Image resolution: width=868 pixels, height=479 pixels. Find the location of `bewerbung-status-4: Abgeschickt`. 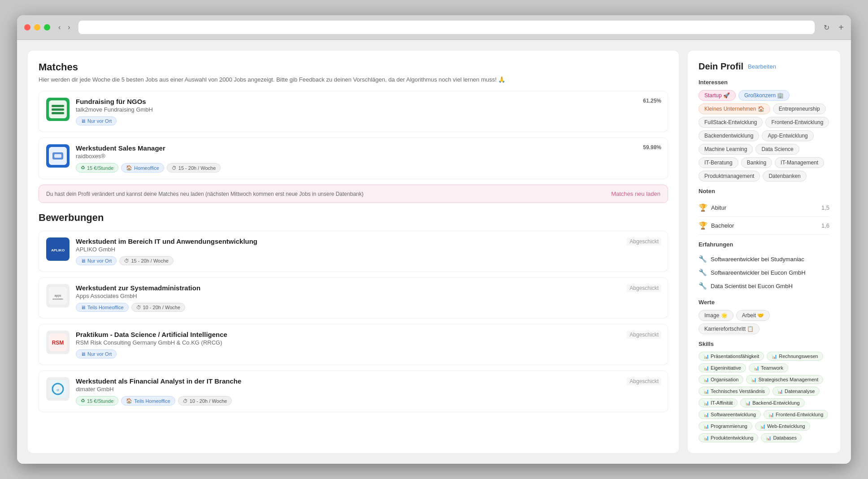

bewerbung-status-4: Abgeschickt is located at coordinates (644, 381).